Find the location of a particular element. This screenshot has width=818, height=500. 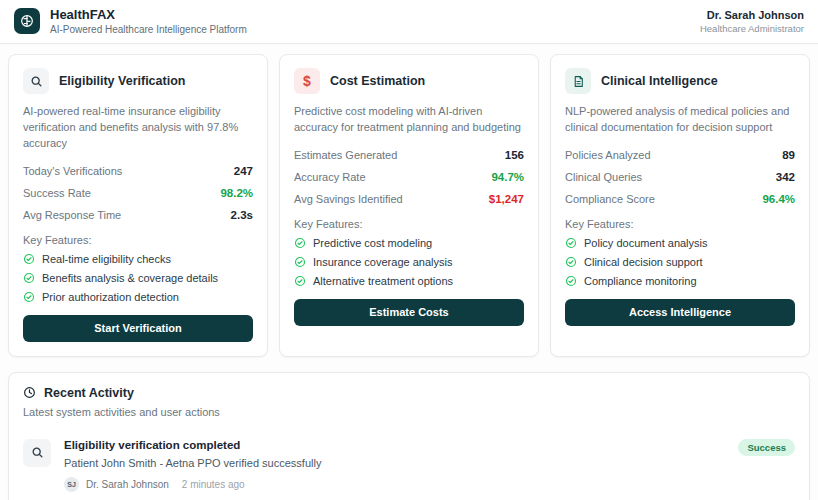

activity-row: Eligibility verification completed Patie… is located at coordinates (409, 466).